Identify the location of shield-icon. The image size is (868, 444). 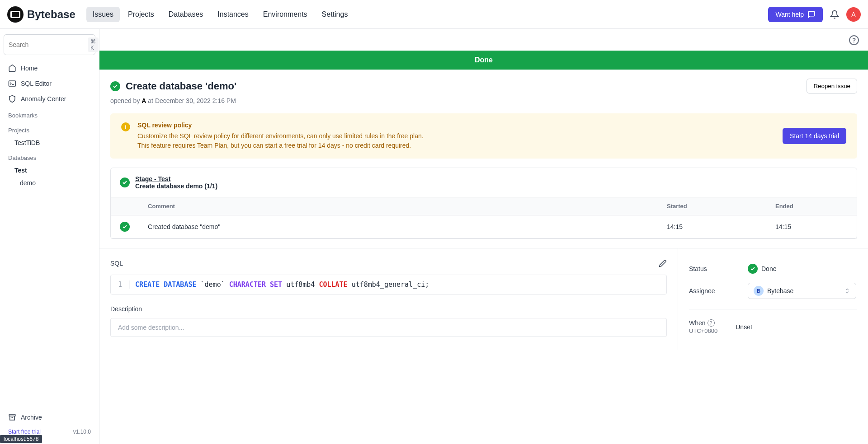
(12, 99).